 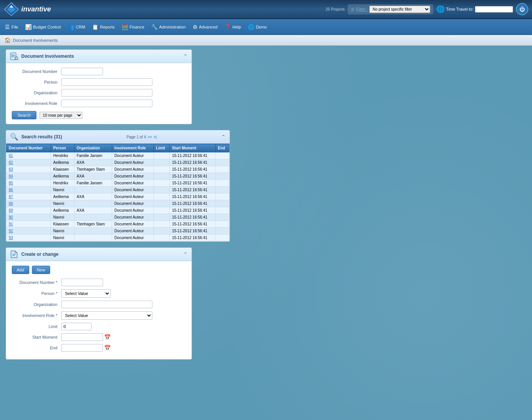 What do you see at coordinates (107, 93) in the screenshot?
I see `organization-input` at bounding box center [107, 93].